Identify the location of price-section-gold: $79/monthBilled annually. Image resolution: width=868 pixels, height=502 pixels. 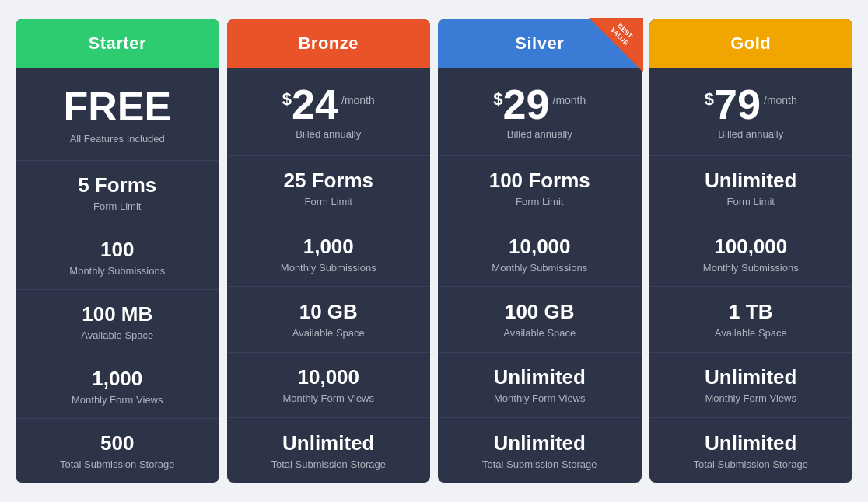
(751, 112).